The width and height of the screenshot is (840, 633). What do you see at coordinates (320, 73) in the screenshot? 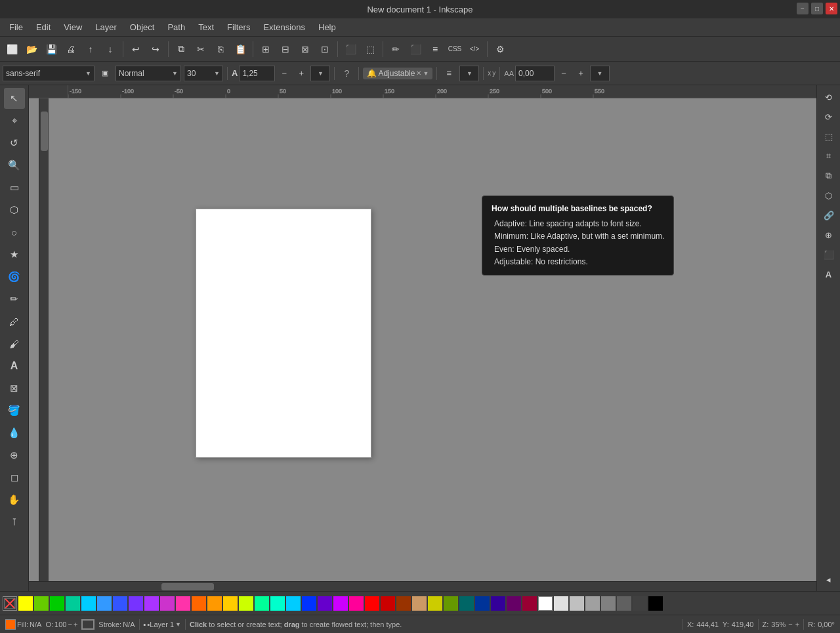
I see `spacing-options-dropdown: ▼` at bounding box center [320, 73].